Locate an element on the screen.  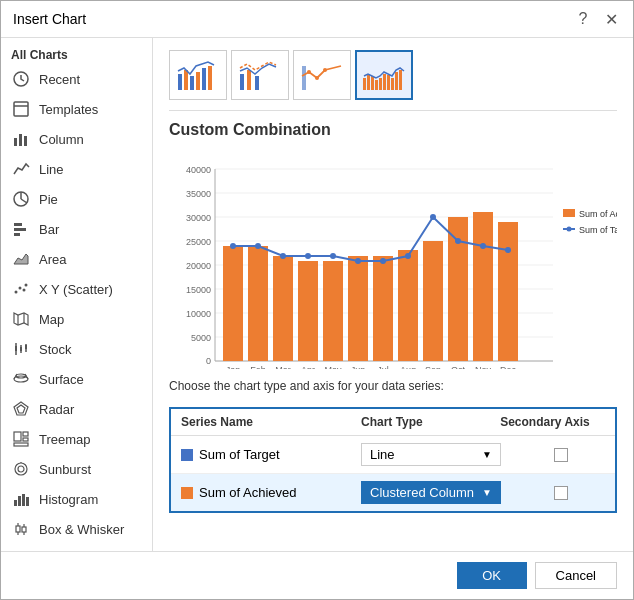
series-label-1: Sum of Target is located at coordinates (240, 454).